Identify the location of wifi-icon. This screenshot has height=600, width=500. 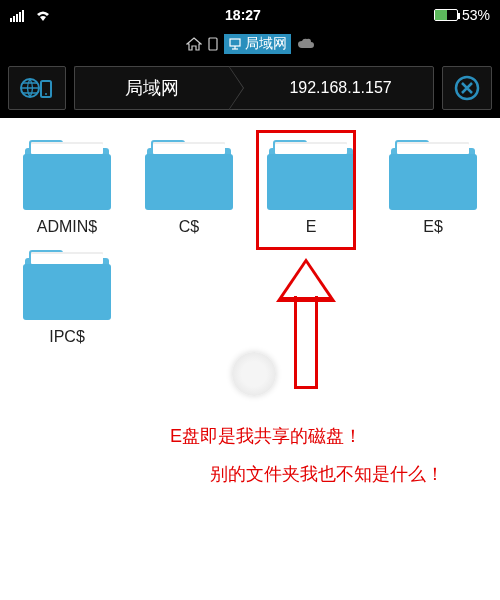
(43, 15).